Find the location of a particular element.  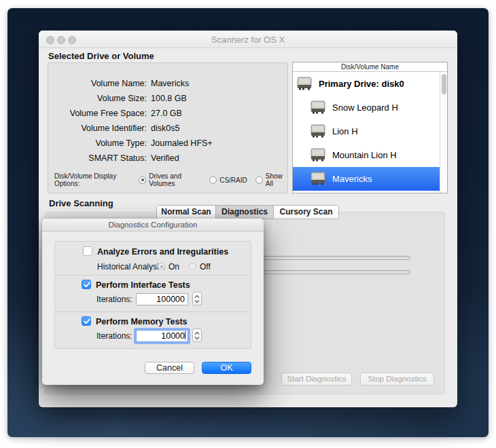

diagnostics-options-group: Analyze Errors and Irregularities Histor… is located at coordinates (153, 295).